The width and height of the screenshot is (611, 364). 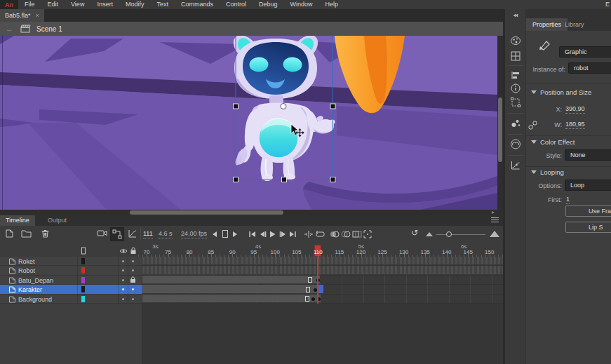 What do you see at coordinates (197, 4) in the screenshot?
I see `menu-commands: Commands` at bounding box center [197, 4].